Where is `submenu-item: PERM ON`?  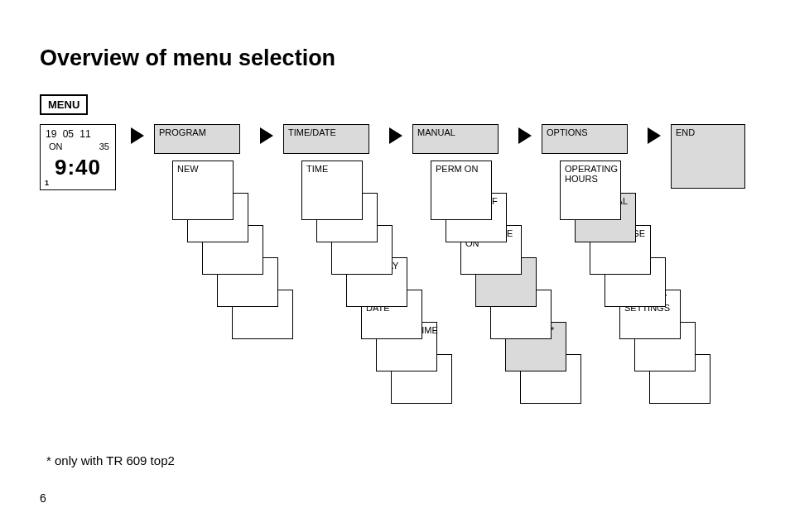 submenu-item: PERM ON is located at coordinates (461, 190).